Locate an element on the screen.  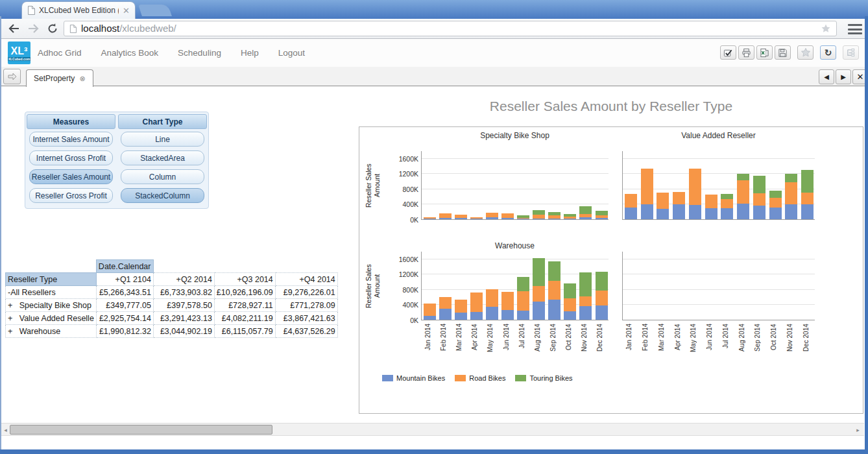
x-tick-label: Aug 2014 is located at coordinates (743, 340).